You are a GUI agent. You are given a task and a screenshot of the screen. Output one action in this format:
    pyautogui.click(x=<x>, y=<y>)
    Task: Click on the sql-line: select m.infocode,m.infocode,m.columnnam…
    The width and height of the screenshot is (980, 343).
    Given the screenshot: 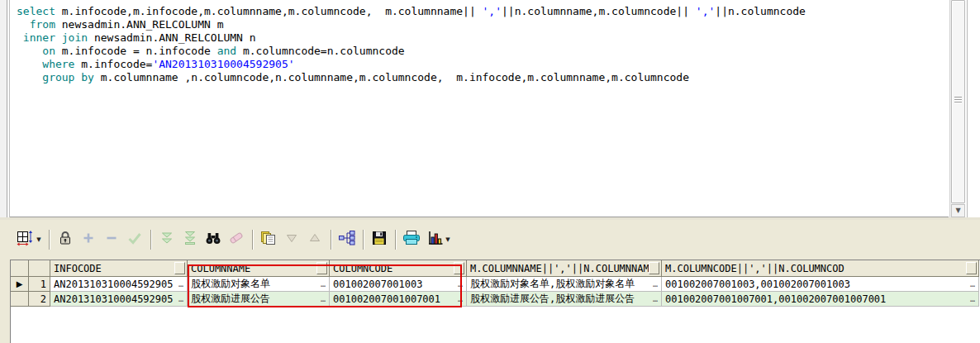 What is the action you would take?
    pyautogui.click(x=483, y=12)
    